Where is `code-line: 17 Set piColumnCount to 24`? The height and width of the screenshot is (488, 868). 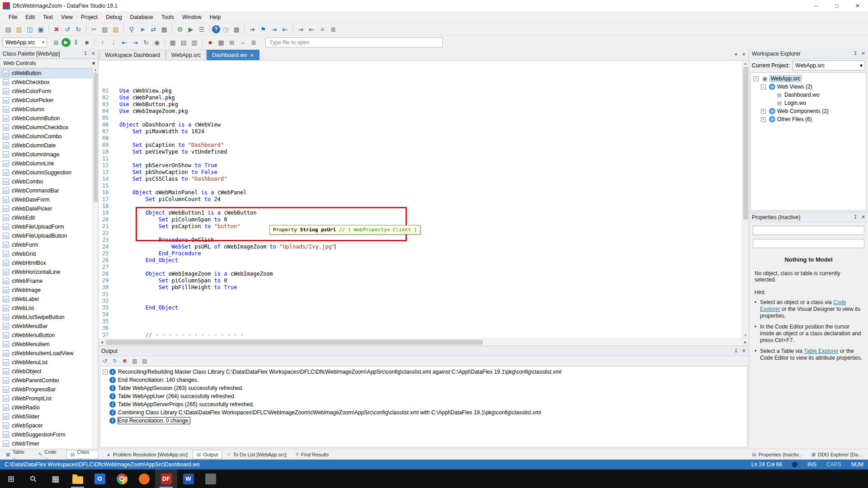 code-line: 17 Set piColumnCount to 24 is located at coordinates (420, 200).